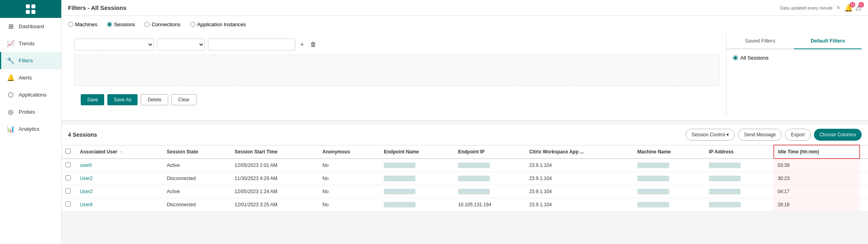 The height and width of the screenshot is (244, 868). What do you see at coordinates (861, 5) in the screenshot?
I see `notif-count: 5` at bounding box center [861, 5].